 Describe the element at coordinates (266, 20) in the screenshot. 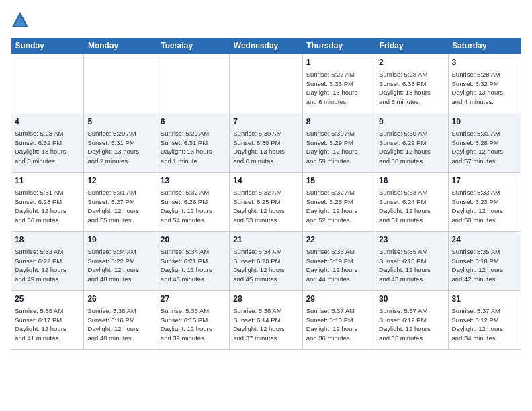

I see `page-header` at that location.